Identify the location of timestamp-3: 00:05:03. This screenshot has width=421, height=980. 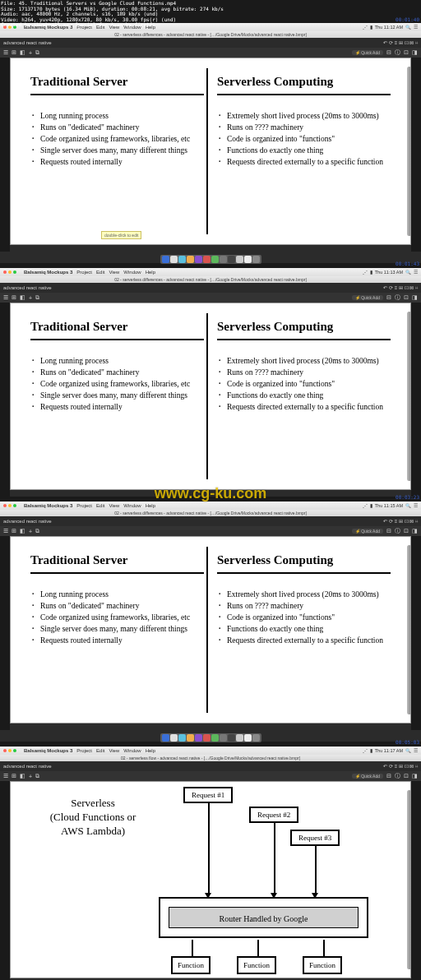
(408, 742).